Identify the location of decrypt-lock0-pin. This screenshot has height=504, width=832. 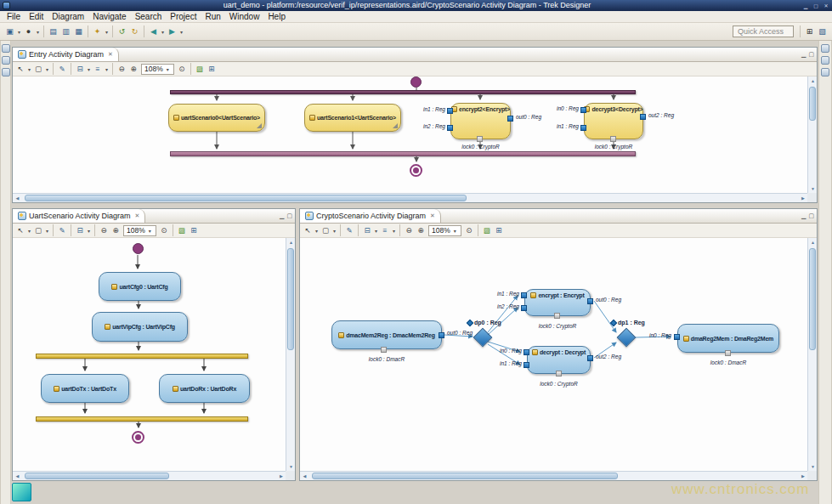
(559, 374).